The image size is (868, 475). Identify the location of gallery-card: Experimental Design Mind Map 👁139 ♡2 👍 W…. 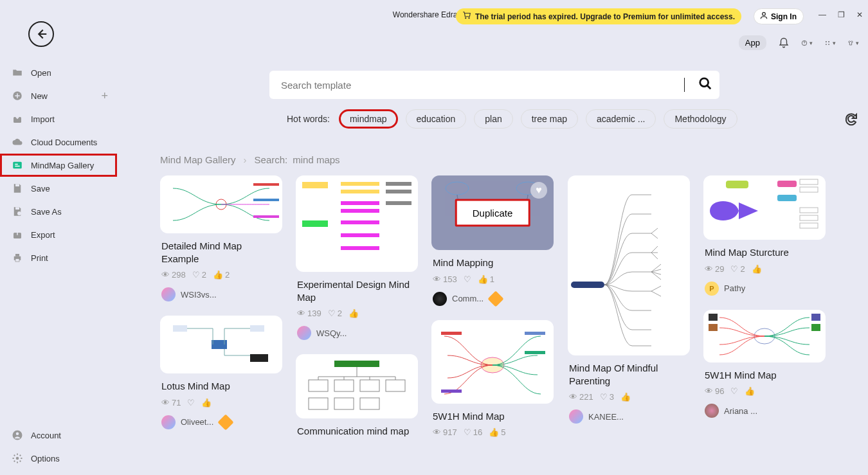
(357, 258).